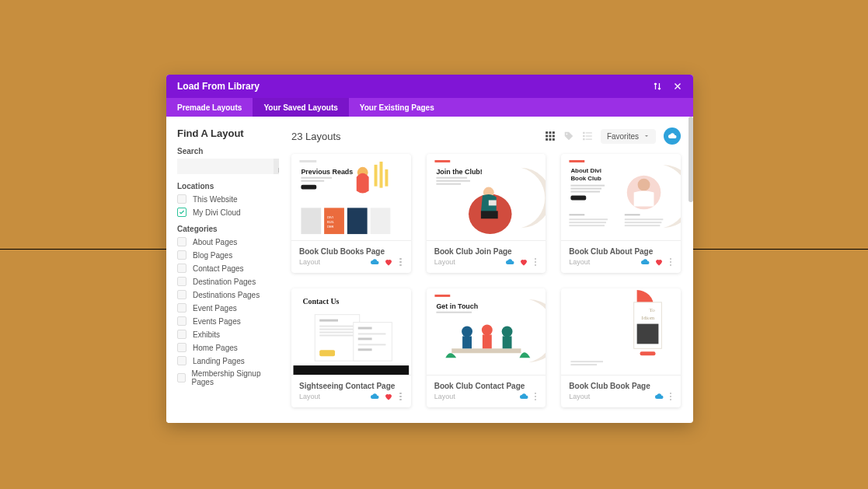 This screenshot has height=489, width=868. What do you see at coordinates (232, 378) in the screenshot?
I see `checkbox-label: Membership Signup Pages` at bounding box center [232, 378].